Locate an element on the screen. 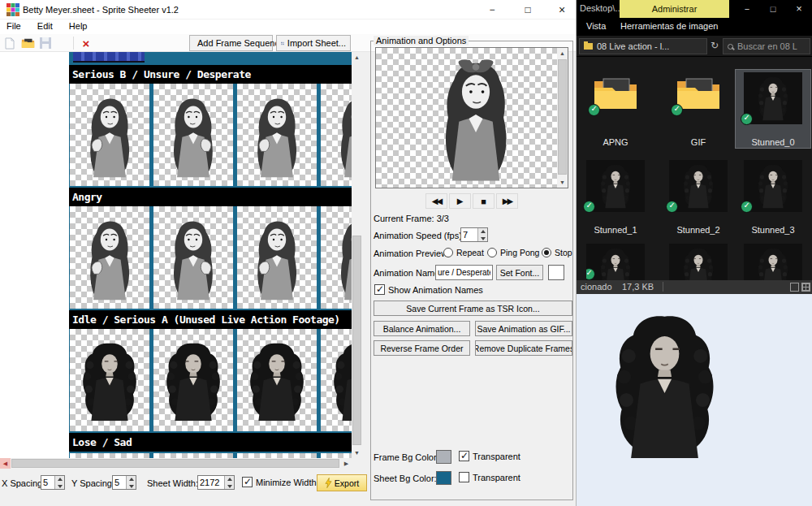  sheet-horizontal-scrollbar: ◀ ▶ is located at coordinates (175, 463).